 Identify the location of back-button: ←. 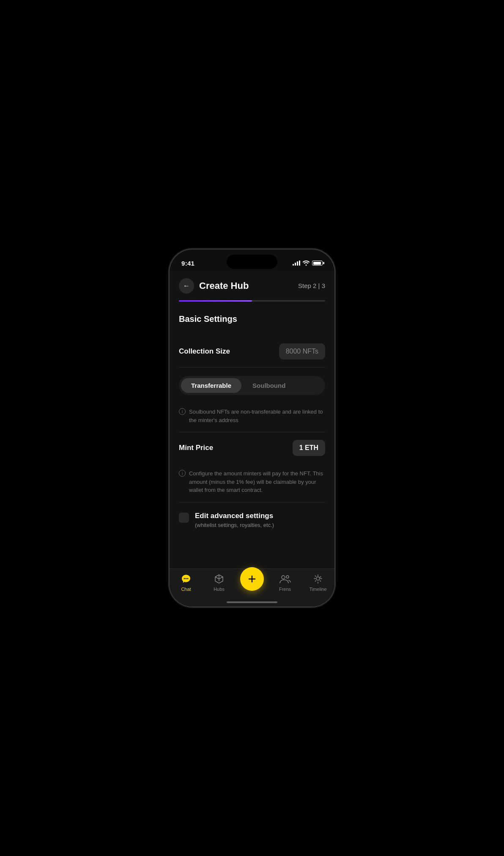
(186, 286).